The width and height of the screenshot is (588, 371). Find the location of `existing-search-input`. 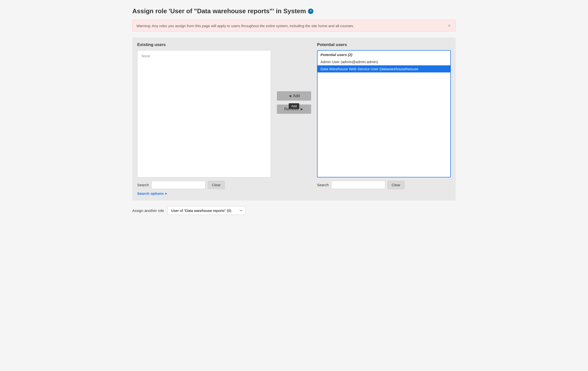

existing-search-input is located at coordinates (178, 185).